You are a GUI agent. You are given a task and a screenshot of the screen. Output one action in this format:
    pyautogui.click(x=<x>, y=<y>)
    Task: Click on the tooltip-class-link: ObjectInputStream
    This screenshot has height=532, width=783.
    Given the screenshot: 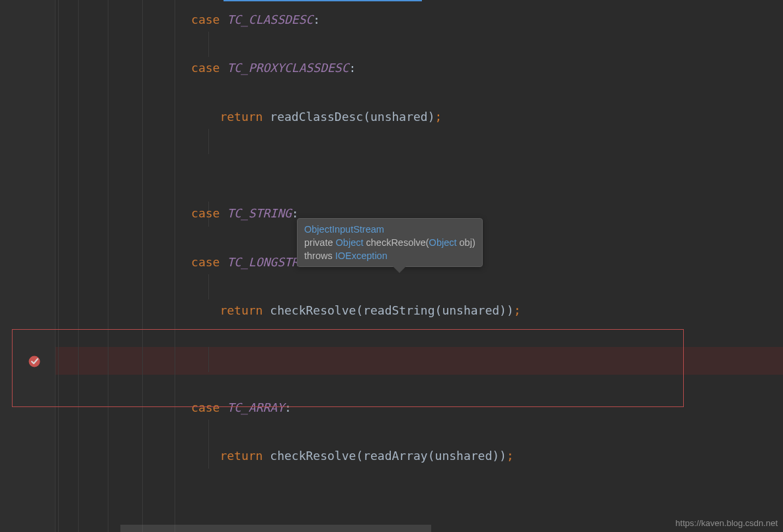 What is the action you would take?
    pyautogui.click(x=344, y=229)
    